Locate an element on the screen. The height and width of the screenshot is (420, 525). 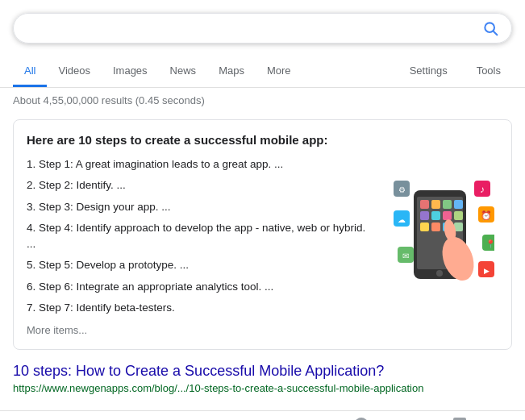
search-bar-container: steps to develop an app is located at coordinates (263, 22).